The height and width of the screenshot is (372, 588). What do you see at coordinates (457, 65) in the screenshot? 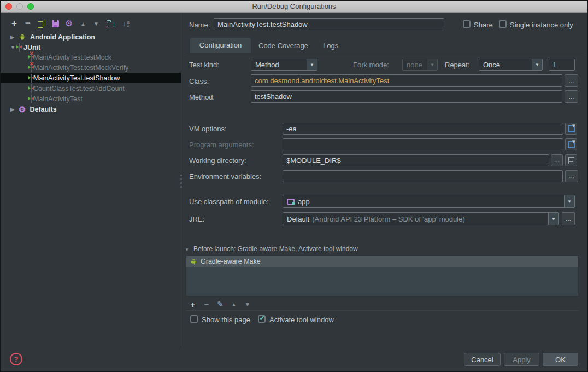
I see `repeat-label: Repeat:` at bounding box center [457, 65].